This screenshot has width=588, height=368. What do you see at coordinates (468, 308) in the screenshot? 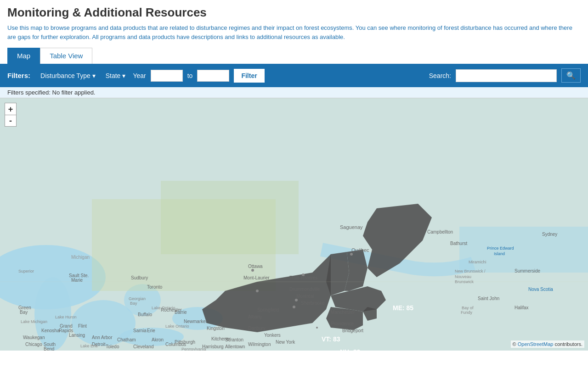
I see `svg-text: Bay of` at bounding box center [468, 308].